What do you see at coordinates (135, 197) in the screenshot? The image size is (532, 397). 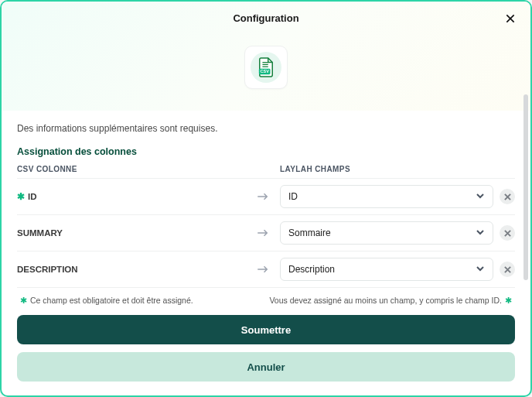 I see `csv-column-name: ✱ ID` at bounding box center [135, 197].